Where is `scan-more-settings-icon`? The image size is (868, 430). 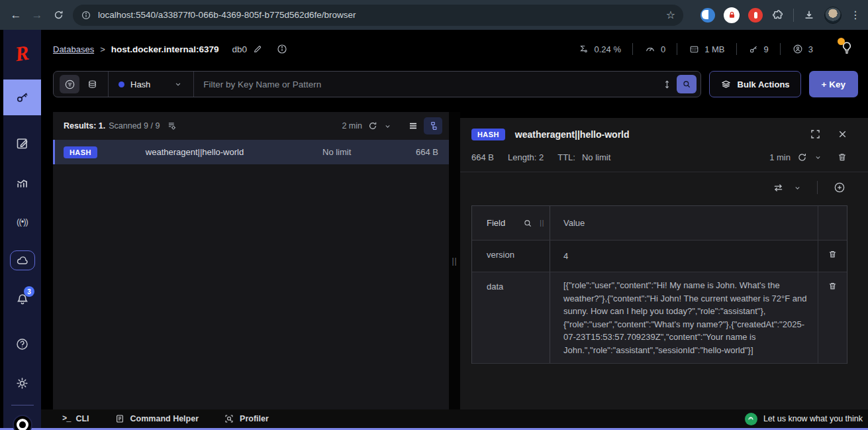
scan-more-settings-icon is located at coordinates (172, 126).